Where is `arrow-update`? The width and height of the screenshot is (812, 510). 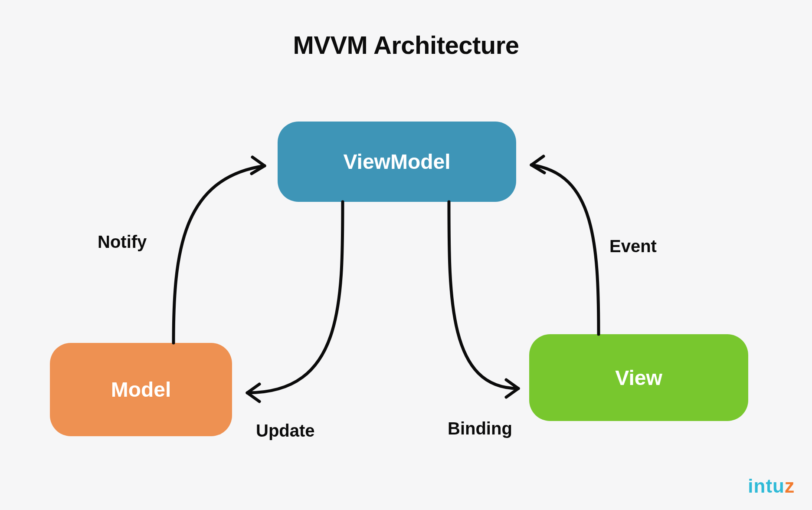
arrow-update is located at coordinates (295, 297).